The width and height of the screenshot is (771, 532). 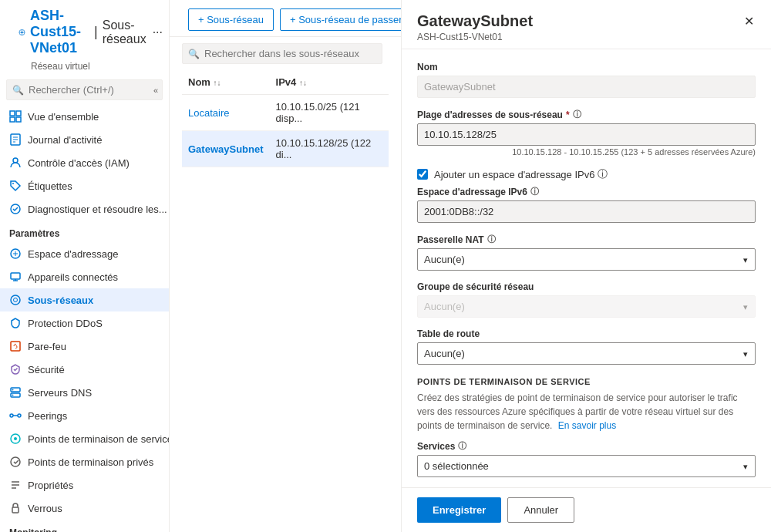 What do you see at coordinates (85, 346) in the screenshot?
I see `sidebar-item-pare-feu: Pare-feu` at bounding box center [85, 346].